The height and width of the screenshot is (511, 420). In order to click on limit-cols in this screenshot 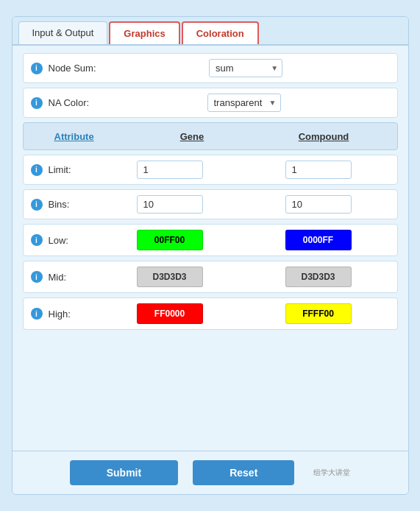, I will do `click(244, 169)`.